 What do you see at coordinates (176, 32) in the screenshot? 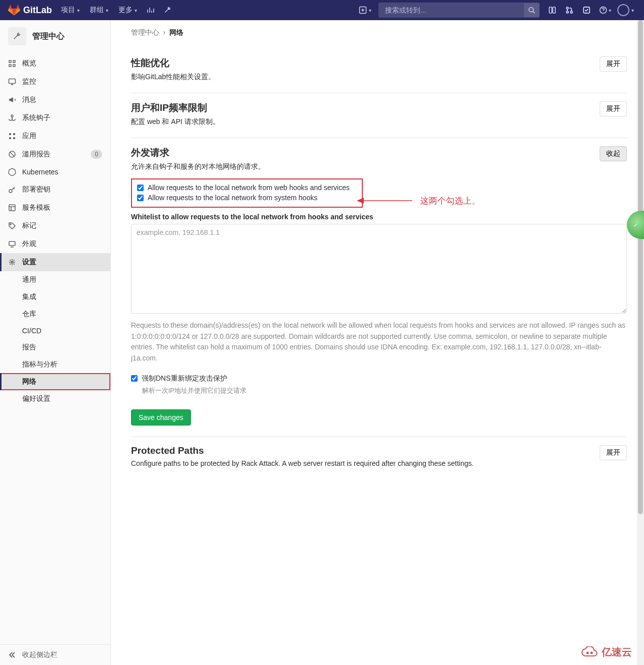
I see `breadcrumb-current: 网络` at bounding box center [176, 32].